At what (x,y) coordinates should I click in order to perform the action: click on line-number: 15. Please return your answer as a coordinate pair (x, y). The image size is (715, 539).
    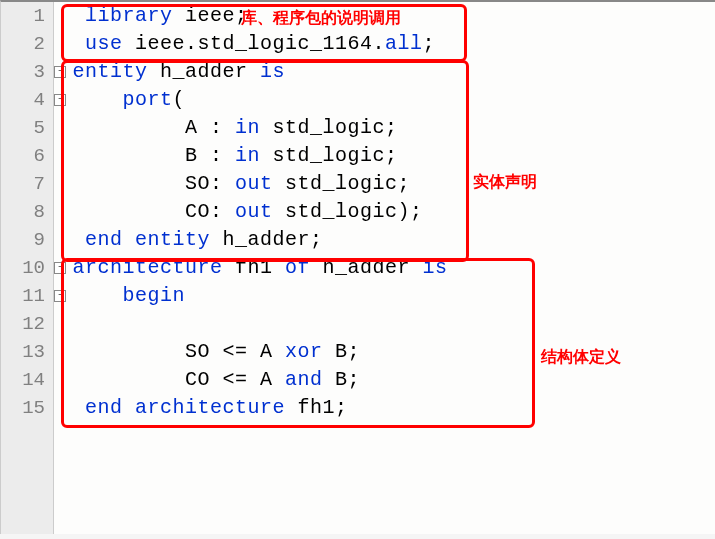
    Looking at the image, I should click on (28, 408).